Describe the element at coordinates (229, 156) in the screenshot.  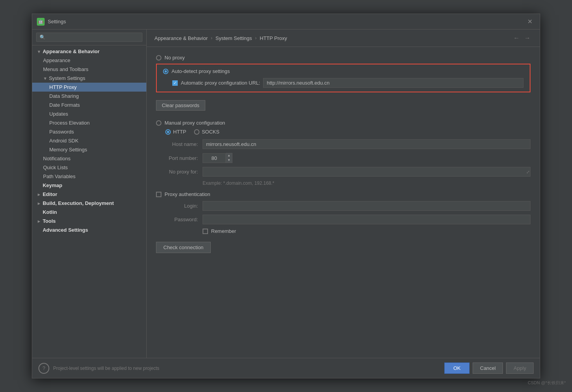
I see `port-up-button: ▲` at that location.